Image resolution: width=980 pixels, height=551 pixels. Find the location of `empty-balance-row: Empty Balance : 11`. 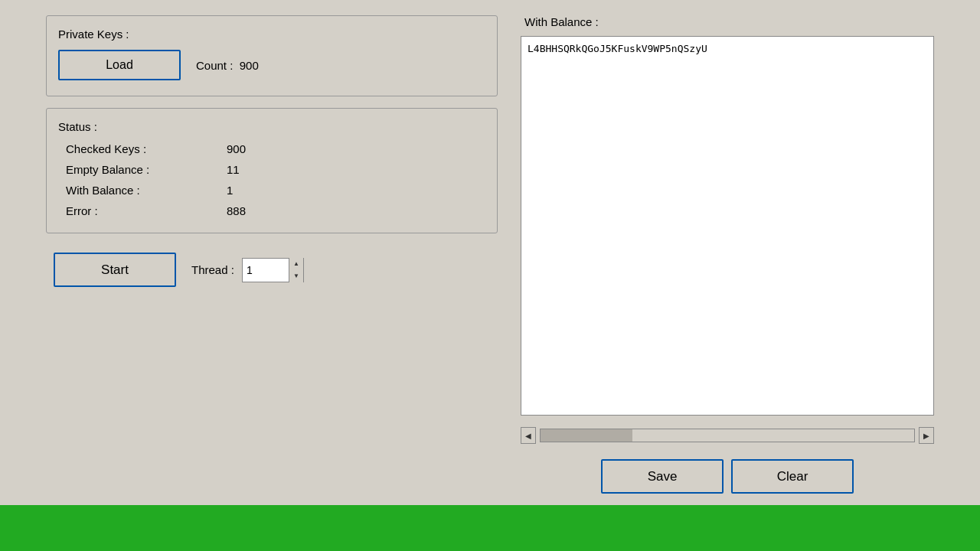

empty-balance-row: Empty Balance : 11 is located at coordinates (276, 170).